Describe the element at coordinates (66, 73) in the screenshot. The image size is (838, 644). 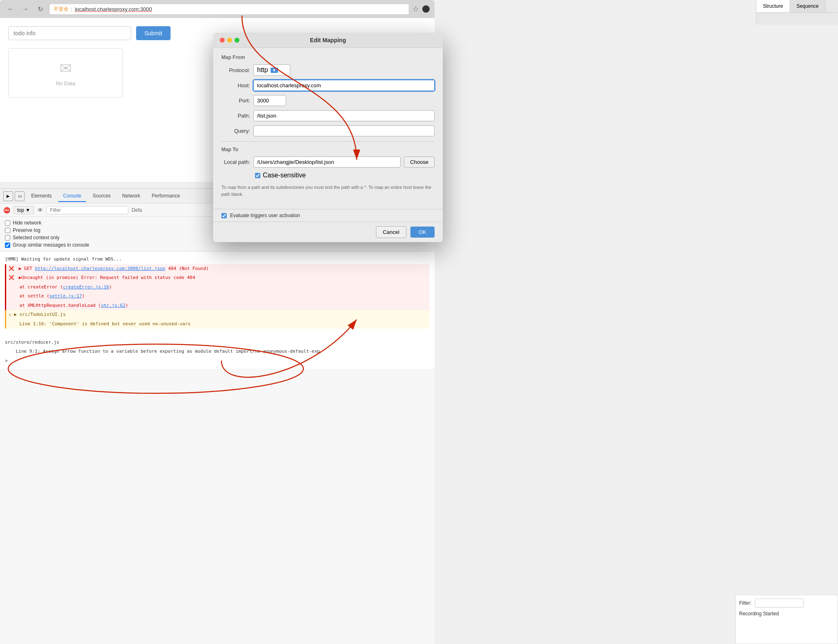
I see `no-data-box: ✉ No Data` at that location.